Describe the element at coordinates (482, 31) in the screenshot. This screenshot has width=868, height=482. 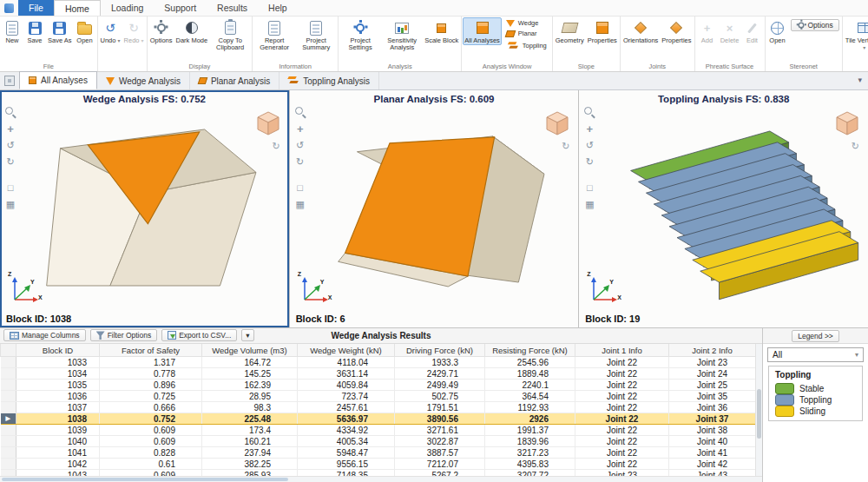
I see `all-analyses-button: All Analyses` at that location.